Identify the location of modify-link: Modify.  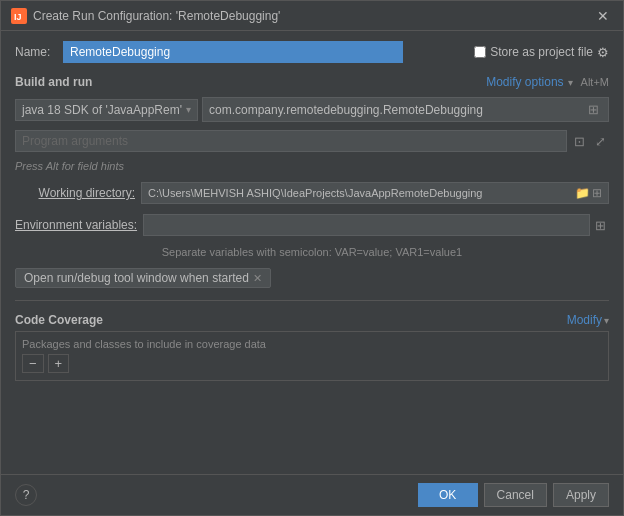
(584, 320).